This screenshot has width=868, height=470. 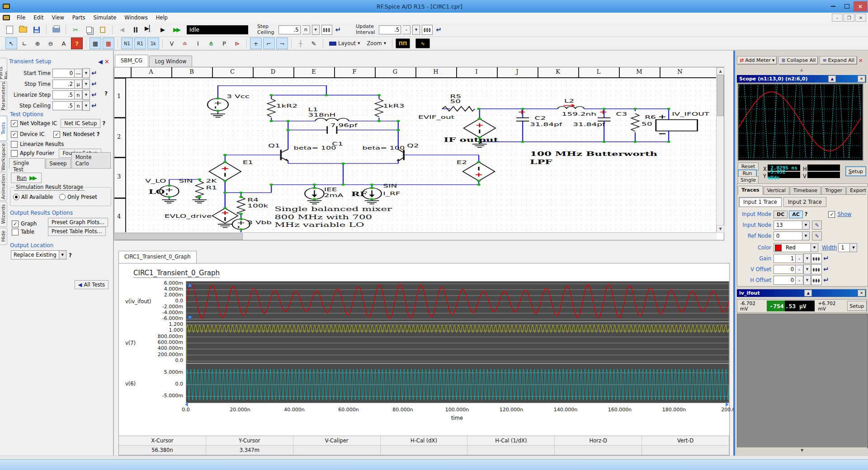 What do you see at coordinates (727, 404) in the screenshot?
I see `x-cursor-right-arrow` at bounding box center [727, 404].